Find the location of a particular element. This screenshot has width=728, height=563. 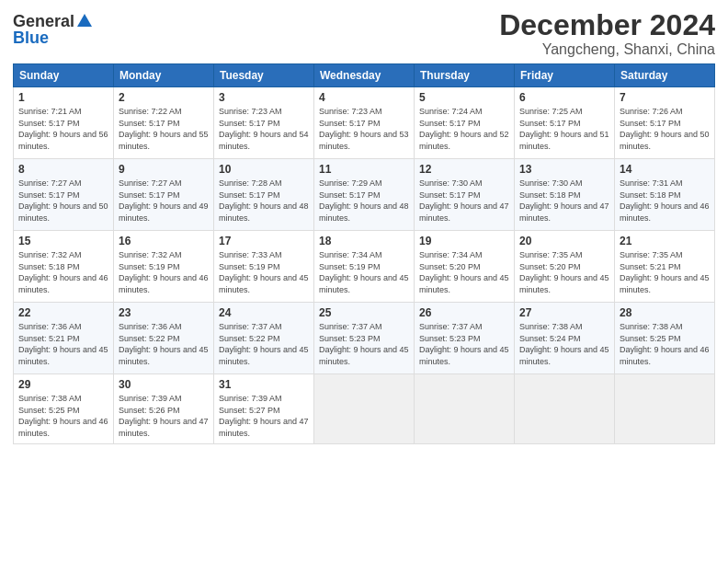

day-number: 26 is located at coordinates (464, 313).